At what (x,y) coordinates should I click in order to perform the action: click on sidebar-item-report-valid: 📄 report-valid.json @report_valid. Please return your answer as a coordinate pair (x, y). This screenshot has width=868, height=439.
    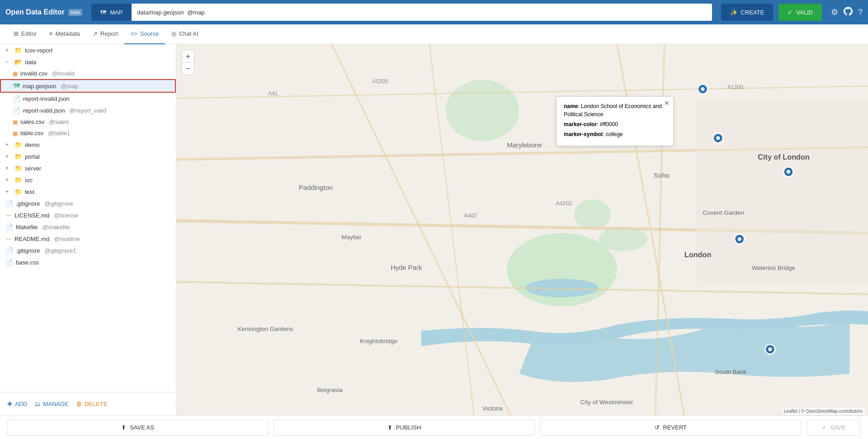
    Looking at the image, I should click on (88, 110).